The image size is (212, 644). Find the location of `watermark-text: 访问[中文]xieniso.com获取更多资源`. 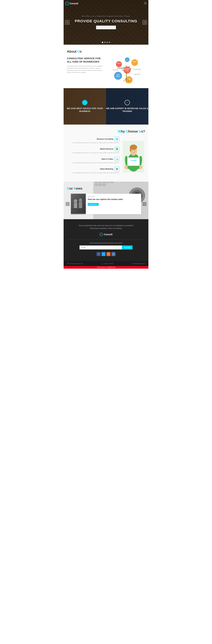

watermark-text: 访问[中文]xieniso.com获取更多资源 is located at coordinates (106, 267).